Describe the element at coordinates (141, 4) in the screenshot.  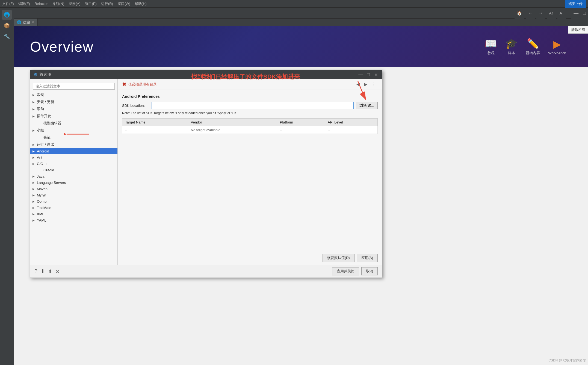
I see `menu-item-help: 帮助(H)` at that location.